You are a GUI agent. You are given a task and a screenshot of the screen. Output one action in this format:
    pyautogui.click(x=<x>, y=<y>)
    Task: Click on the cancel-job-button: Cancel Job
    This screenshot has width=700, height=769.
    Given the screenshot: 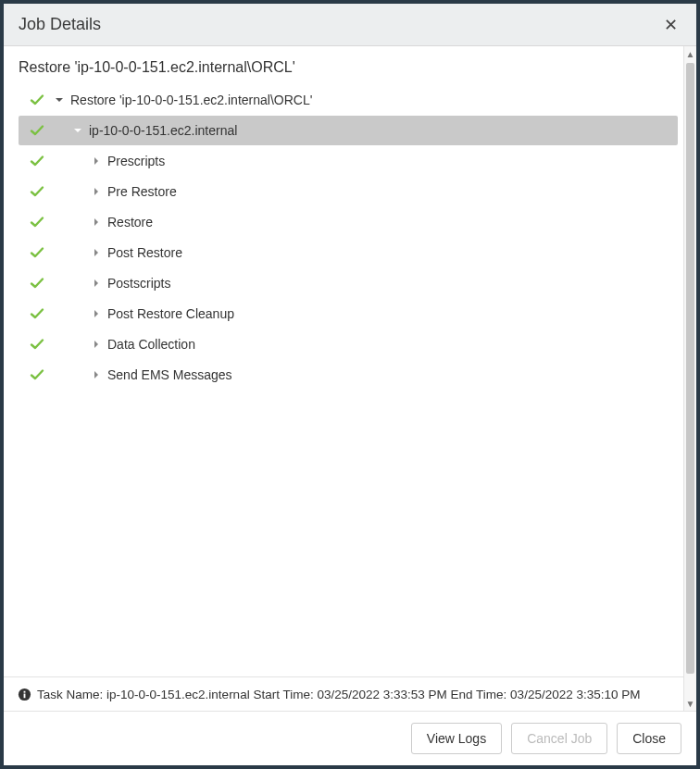 What is the action you would take?
    pyautogui.click(x=559, y=738)
    